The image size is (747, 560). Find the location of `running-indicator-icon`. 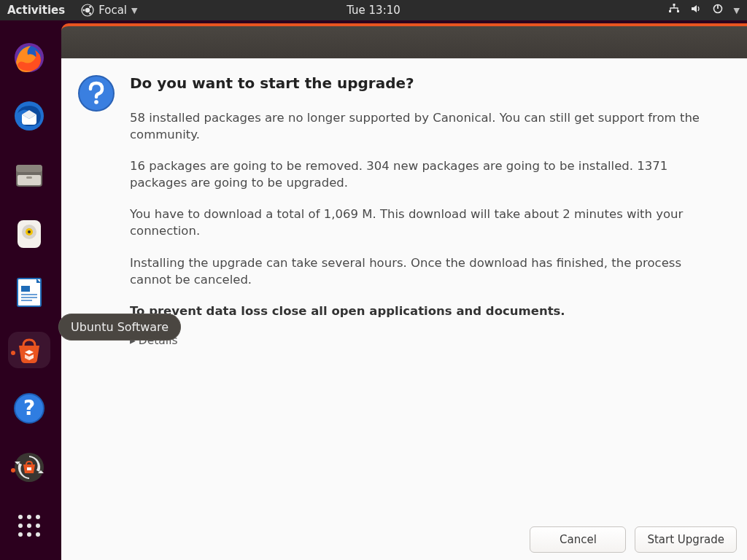

running-indicator-icon is located at coordinates (13, 470).